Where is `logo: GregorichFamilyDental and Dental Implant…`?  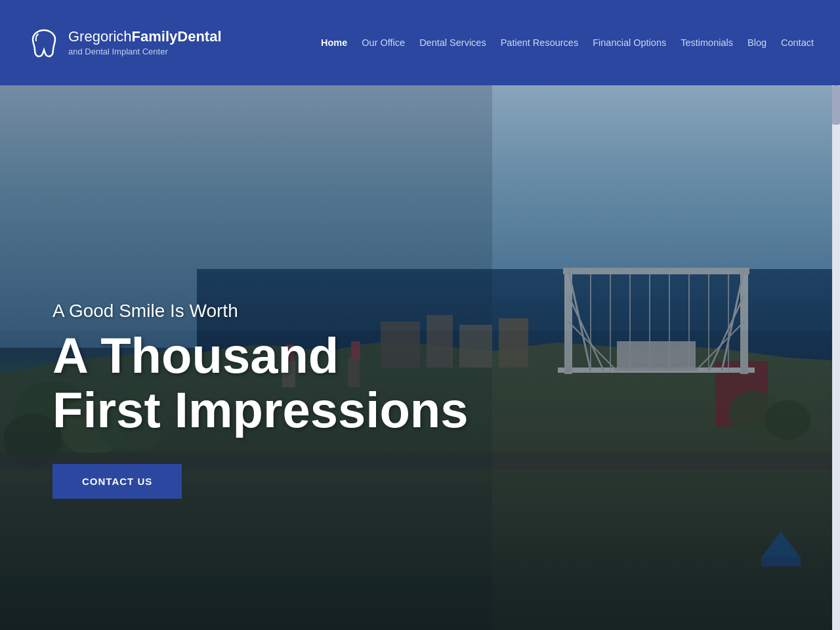 logo: GregorichFamilyDental and Dental Implant… is located at coordinates (124, 43).